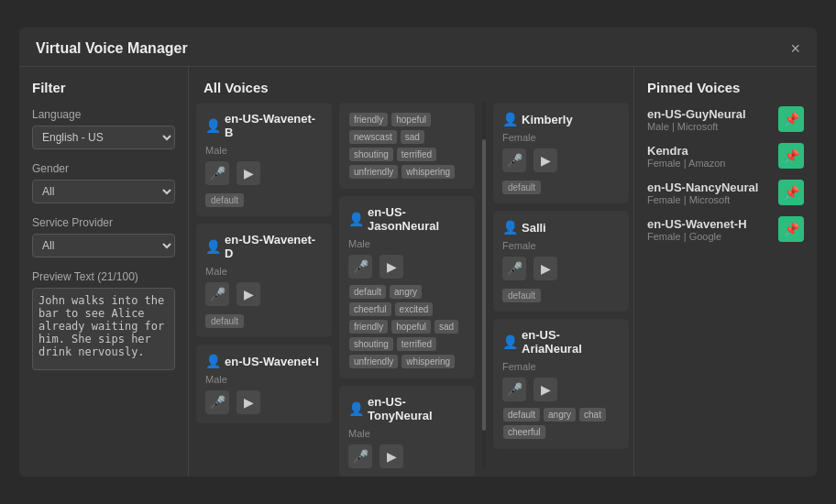  Describe the element at coordinates (112, 49) in the screenshot. I see `modal-title: Virtual Voice Manager` at that location.